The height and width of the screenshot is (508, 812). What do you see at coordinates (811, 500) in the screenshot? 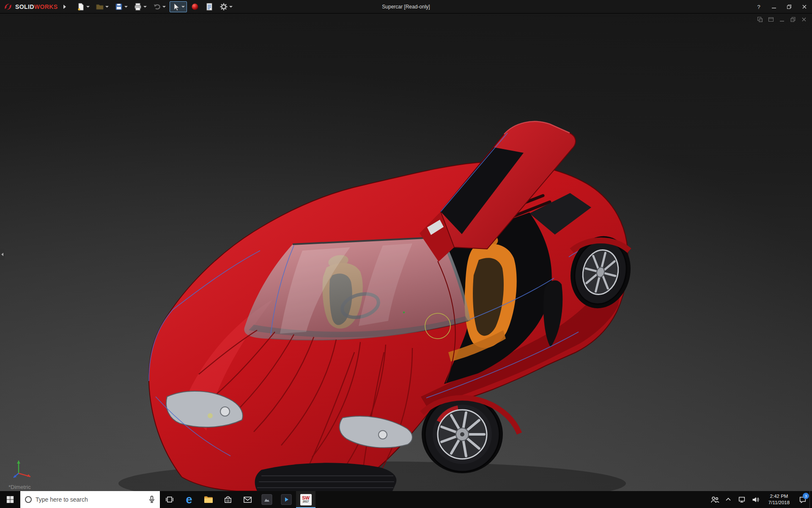
I see `show-desktop-button` at bounding box center [811, 500].